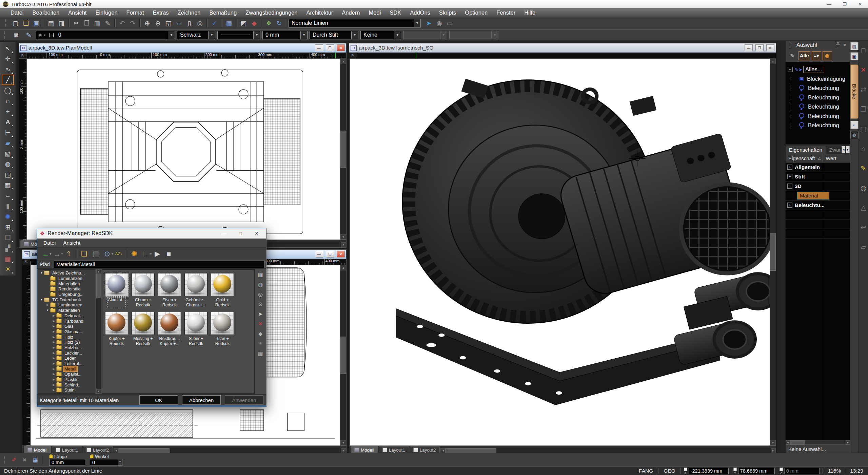  What do you see at coordinates (66, 332) in the screenshot?
I see `tree-item-glasma-: ▶Glasma...` at bounding box center [66, 332].